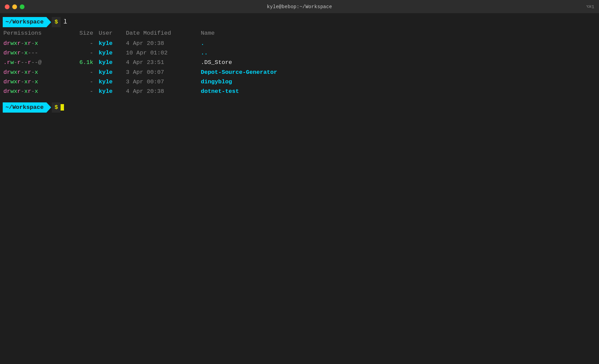 The width and height of the screenshot is (599, 364). What do you see at coordinates (300, 44) in the screenshot?
I see `table-row: drwxr-xr-x - kyle 4 Apr 20:38 .` at bounding box center [300, 44].